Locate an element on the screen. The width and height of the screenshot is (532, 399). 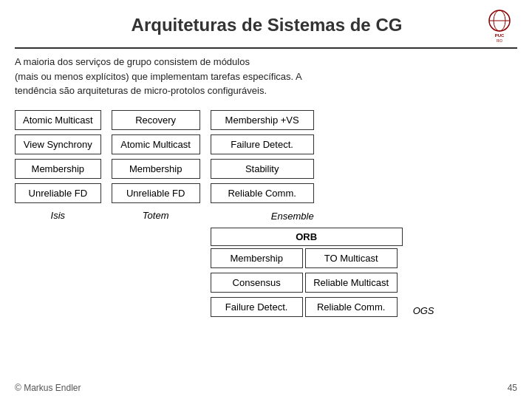
totem-boxes: Recovery Atomic Multicast Membership Unr… is located at coordinates (156, 158).